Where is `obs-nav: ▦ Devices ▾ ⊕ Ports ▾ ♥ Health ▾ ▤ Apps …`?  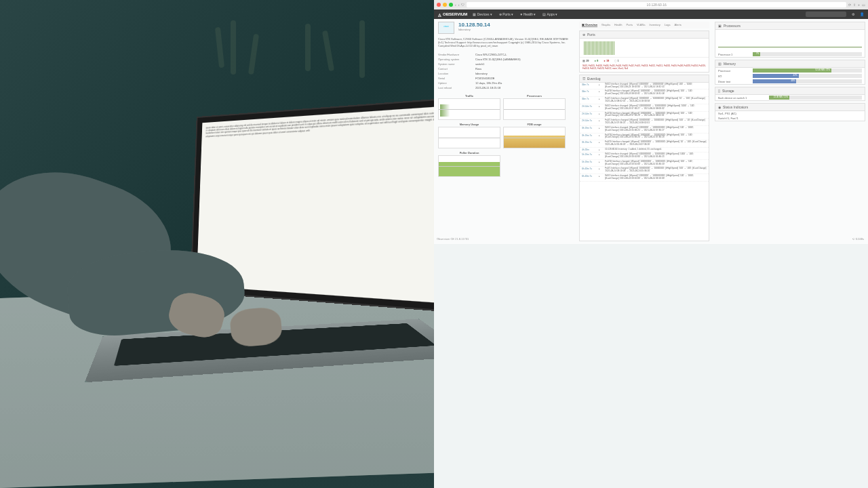
obs-nav: ▦ Devices ▾ ⊕ Ports ▾ ♥ Health ▾ ▤ Apps … is located at coordinates (515, 14).